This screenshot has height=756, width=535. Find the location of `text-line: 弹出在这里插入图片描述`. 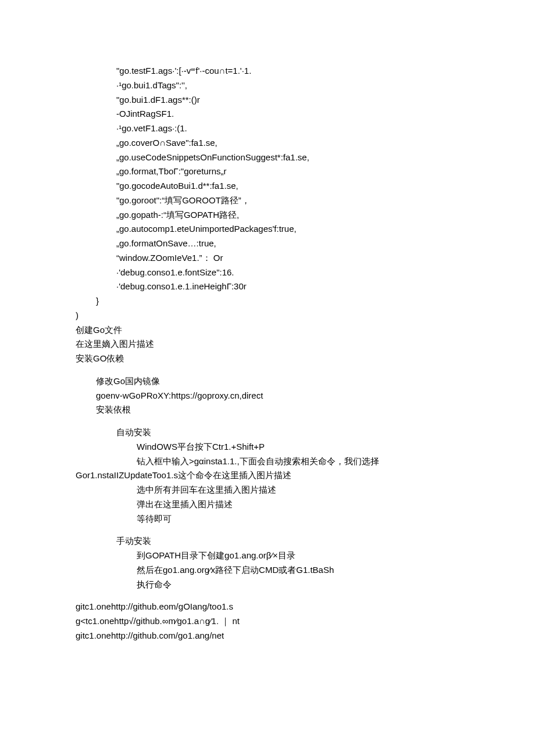

text-line: 弹出在这里插入图片描述 is located at coordinates (268, 504).